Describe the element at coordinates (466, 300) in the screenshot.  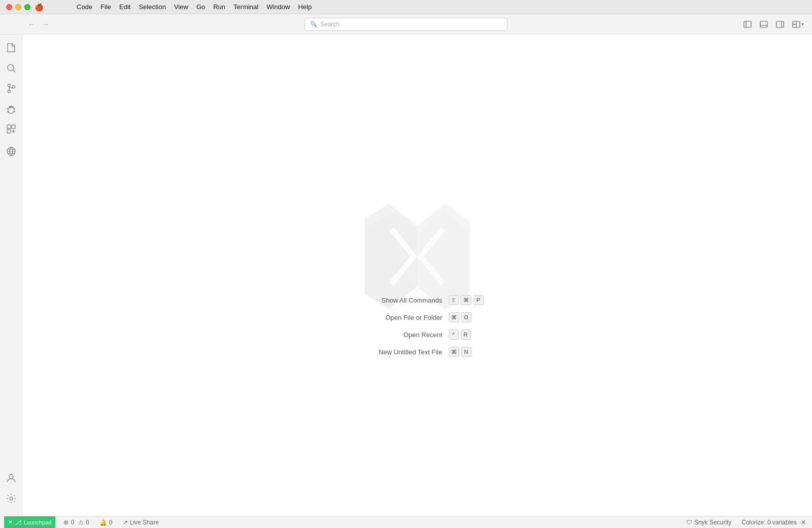
I see `command-show-all-keys: ⇧ ⌘ P` at that location.